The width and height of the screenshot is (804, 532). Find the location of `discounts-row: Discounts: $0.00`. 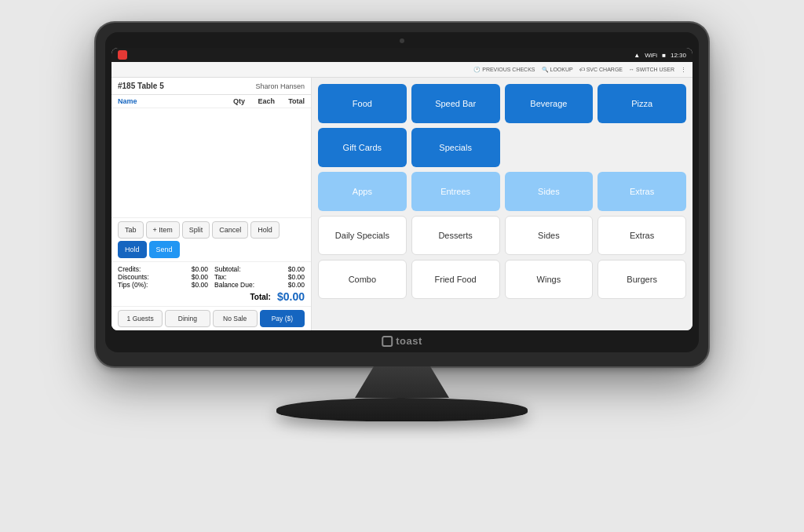

discounts-row: Discounts: $0.00 is located at coordinates (163, 277).